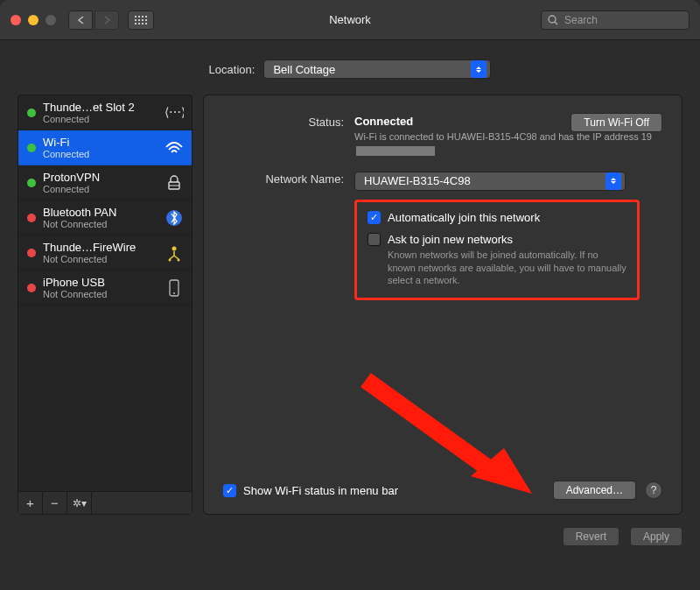 The image size is (700, 590). Describe the element at coordinates (141, 20) in the screenshot. I see `show-all-button` at that location.